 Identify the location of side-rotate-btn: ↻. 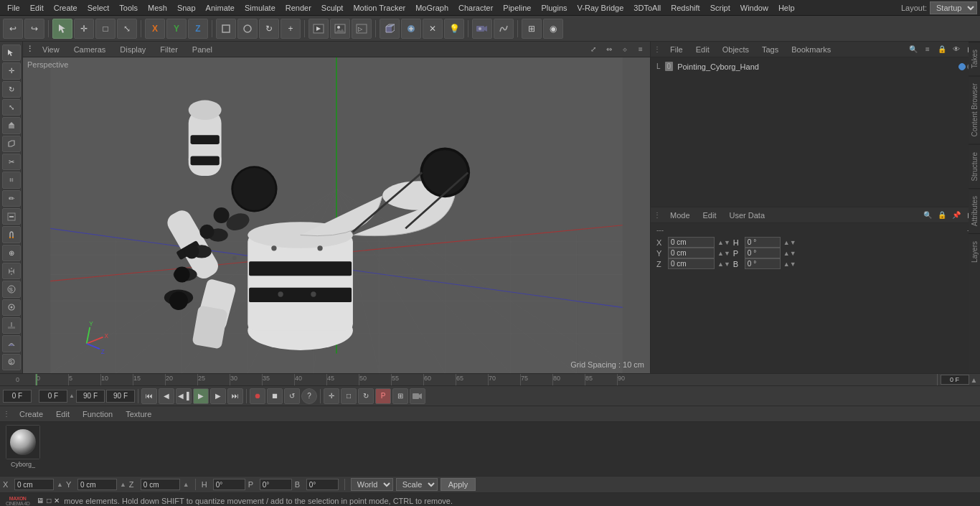
(11, 89).